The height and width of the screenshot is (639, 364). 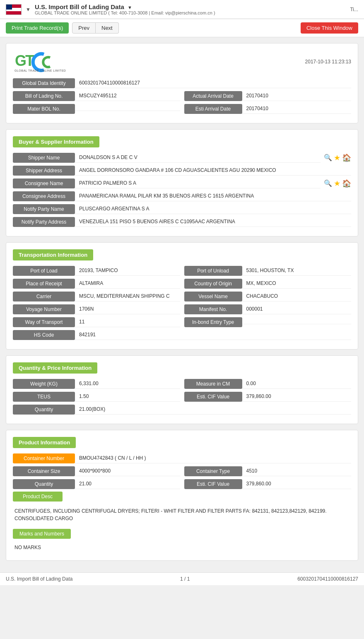 What do you see at coordinates (182, 390) in the screenshot?
I see `quantity-price-card: Quantity & Price Information Weight (KG)…` at bounding box center [182, 390].